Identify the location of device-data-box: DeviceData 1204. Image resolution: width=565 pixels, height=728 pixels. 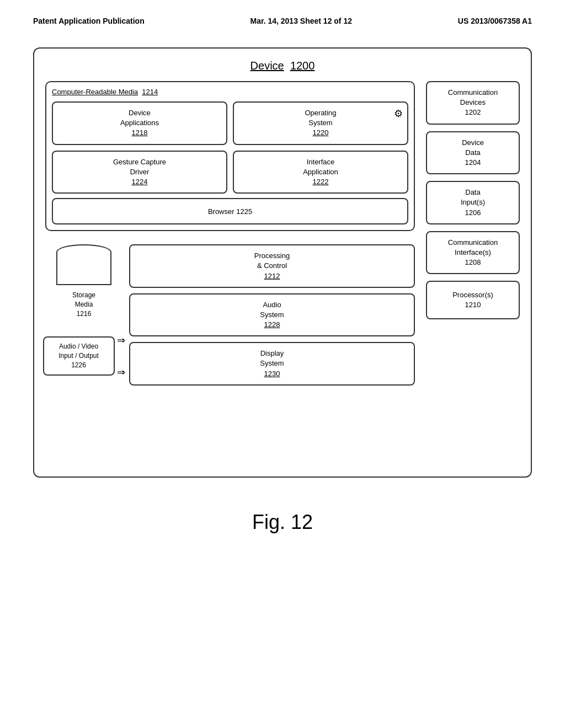
(473, 153).